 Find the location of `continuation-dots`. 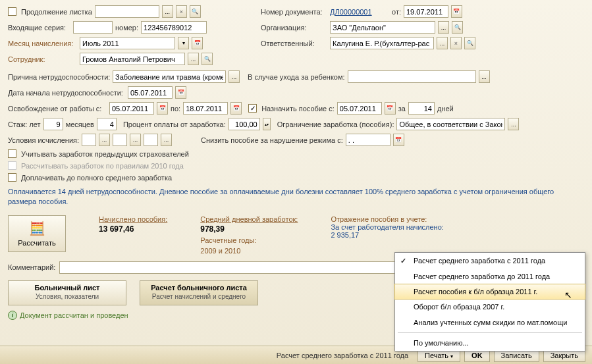

continuation-dots is located at coordinates (167, 12).